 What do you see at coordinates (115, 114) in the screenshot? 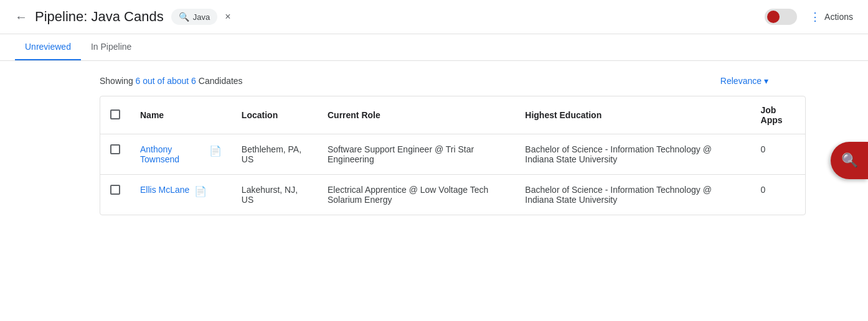
I see `select-all-checkbox` at bounding box center [115, 114].